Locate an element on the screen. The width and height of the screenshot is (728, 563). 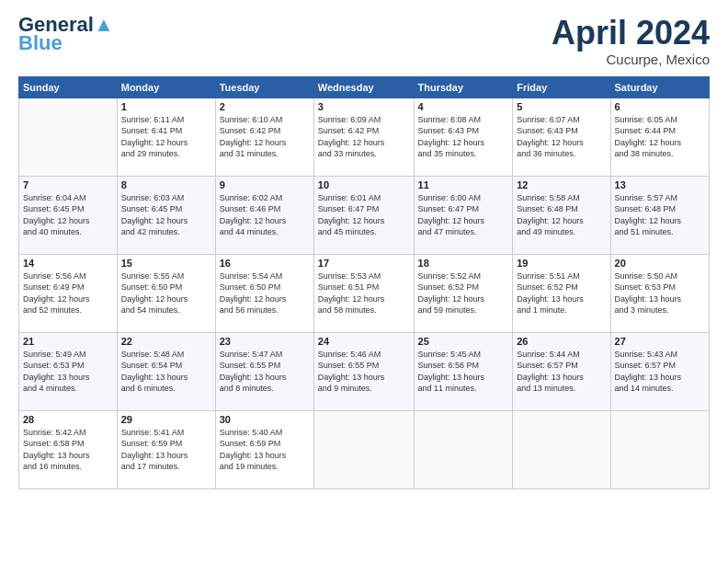
day-info: Sunrise: 5:57 AM Sunset: 6:48 PM Dayligh… is located at coordinates (660, 215).